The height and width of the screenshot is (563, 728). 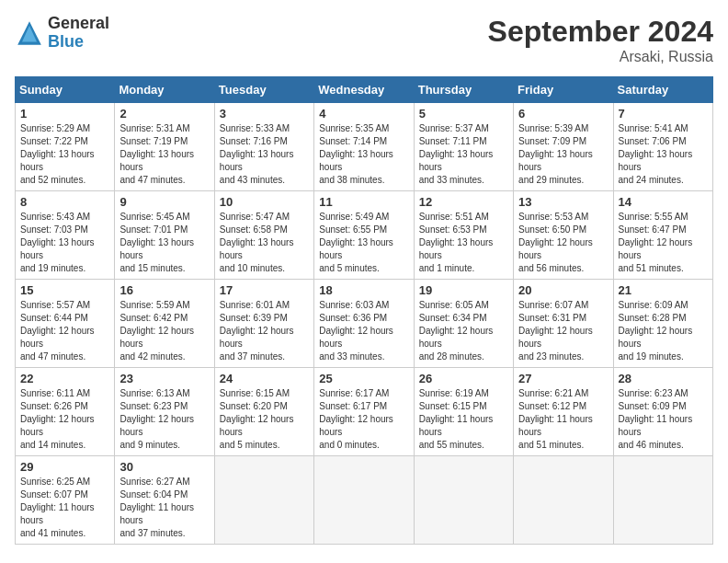 What do you see at coordinates (265, 114) in the screenshot?
I see `day-number: 3` at bounding box center [265, 114].